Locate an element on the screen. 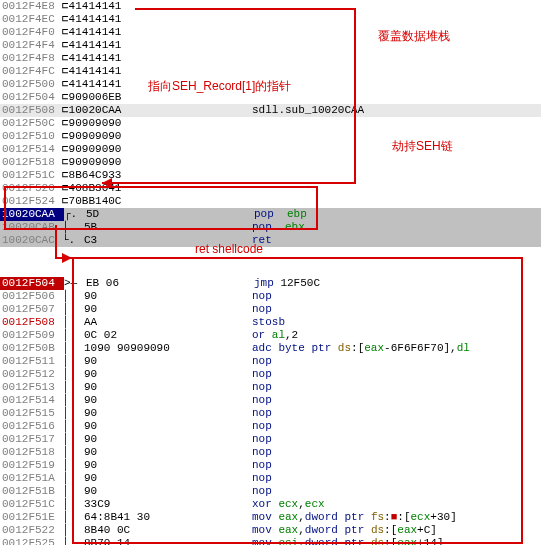  hex-cell: 5D is located at coordinates (170, 214).